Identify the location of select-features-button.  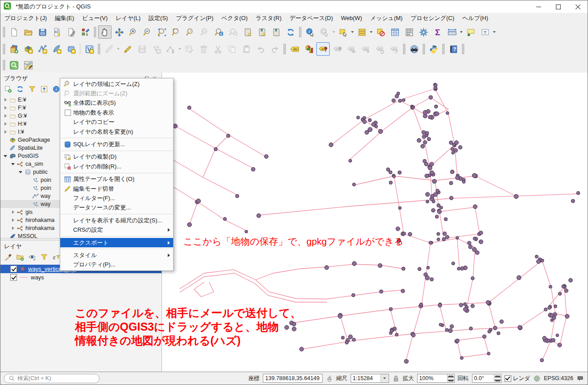
(343, 32).